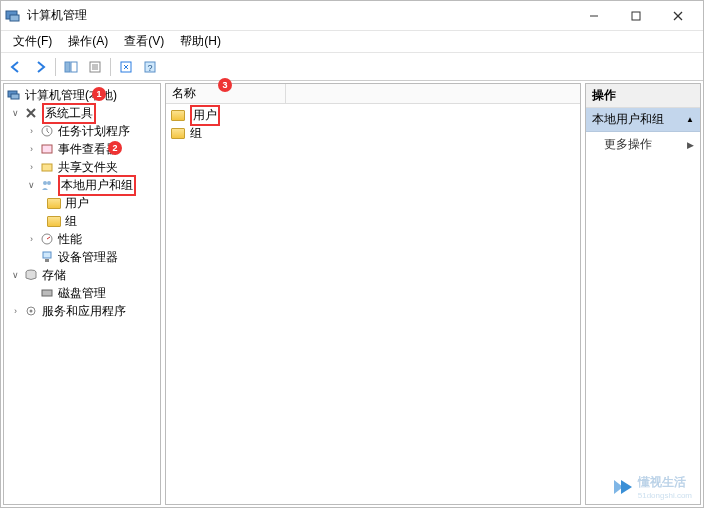  Describe the element at coordinates (690, 145) in the screenshot. I see `chevron-right-icon: ▶` at that location.